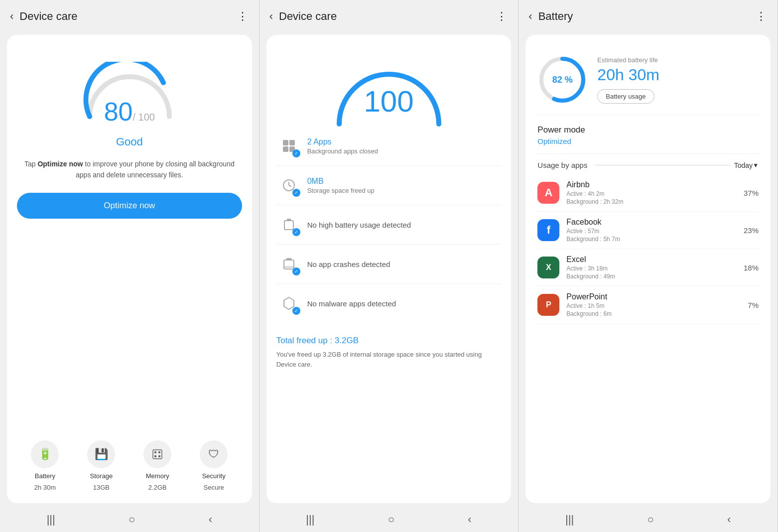 The width and height of the screenshot is (778, 532). I want to click on battery-result-icon: ✓, so click(289, 225).